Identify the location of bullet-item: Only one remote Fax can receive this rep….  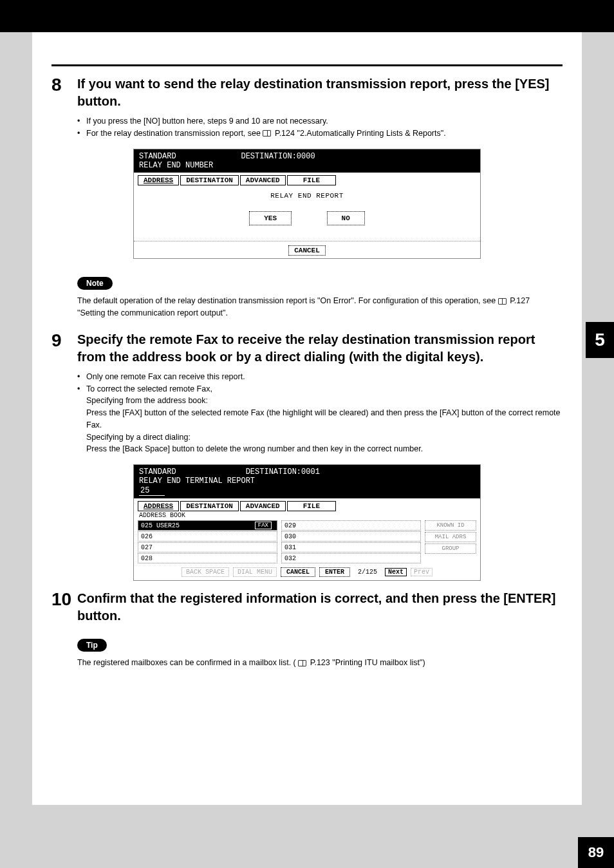
(320, 377).